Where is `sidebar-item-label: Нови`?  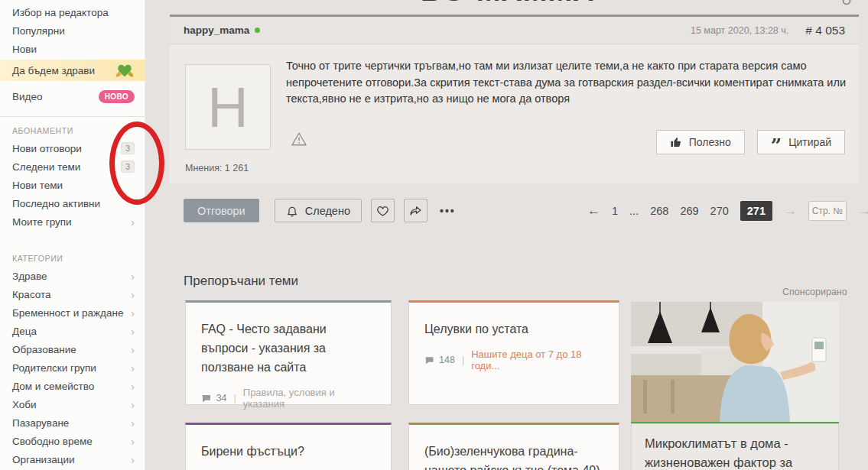
sidebar-item-label: Нови is located at coordinates (24, 49).